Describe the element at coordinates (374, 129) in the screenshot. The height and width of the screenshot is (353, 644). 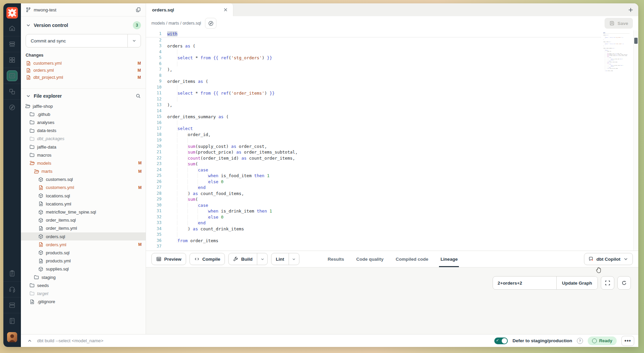
I see `code-line-17: 17 select` at that location.